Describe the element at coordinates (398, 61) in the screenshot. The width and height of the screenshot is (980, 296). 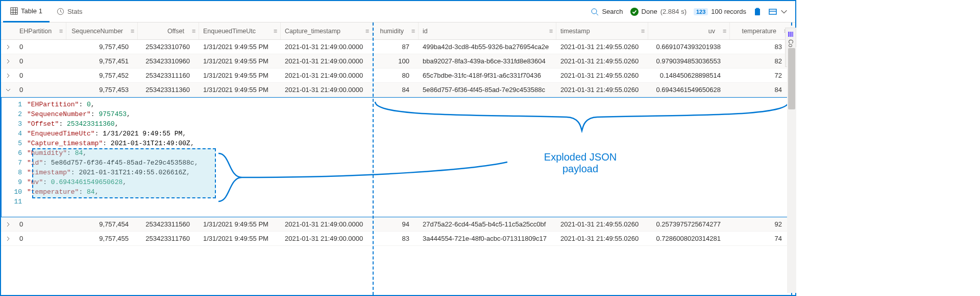
I see `table-row: 09,757,4512534233109601/31/2021 9:49:55 …` at that location.